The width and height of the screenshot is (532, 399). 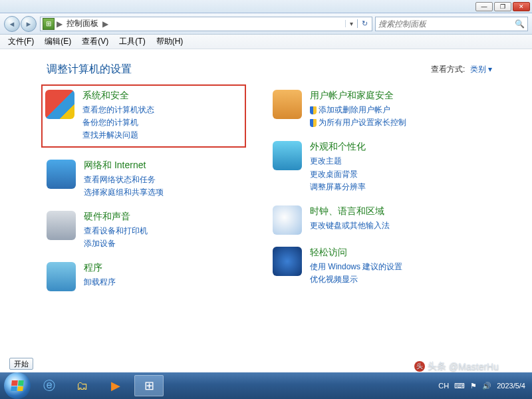 What do you see at coordinates (391, 253) in the screenshot?
I see `category-title: 轻松访问` at bounding box center [391, 253].